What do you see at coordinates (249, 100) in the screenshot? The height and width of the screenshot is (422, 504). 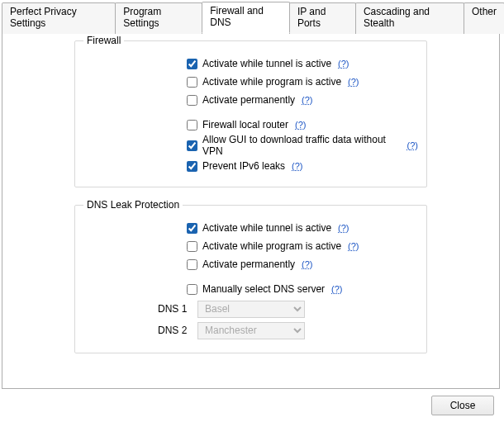 I see `firewall-activate-perm-label: Activate permanently` at bounding box center [249, 100].